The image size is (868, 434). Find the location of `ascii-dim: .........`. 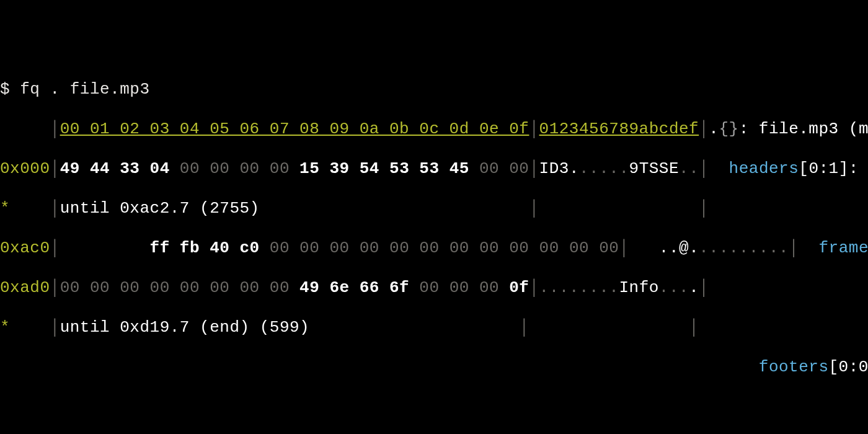

ascii-dim: ......... is located at coordinates (744, 248).